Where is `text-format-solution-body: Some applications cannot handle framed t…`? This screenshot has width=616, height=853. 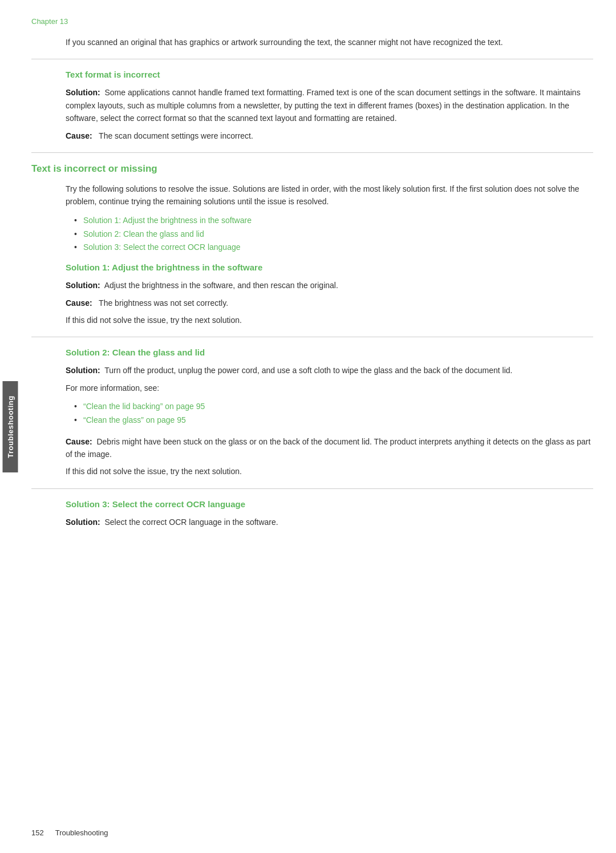
text-format-solution-body: Some applications cannot handle framed t… is located at coordinates (323, 105).